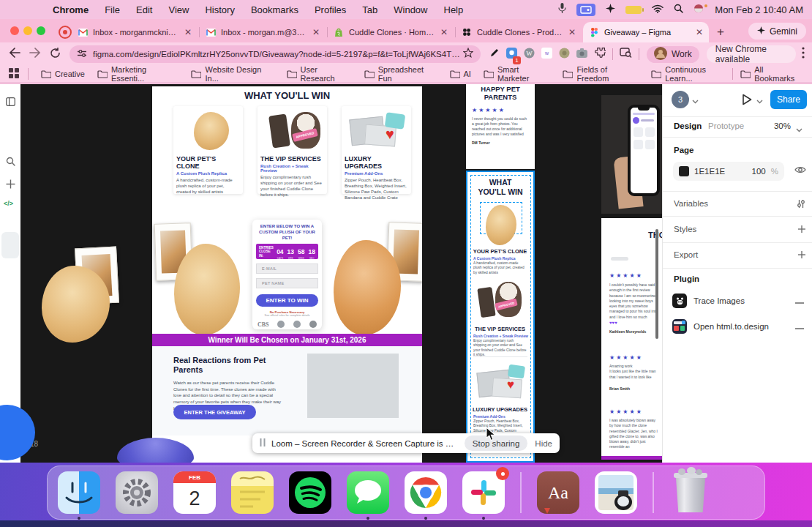  Describe the element at coordinates (208, 150) in the screenshot. I see `prize-card-clone: YOUR PET'S CLONE A Custom Plush Replica …` at that location.